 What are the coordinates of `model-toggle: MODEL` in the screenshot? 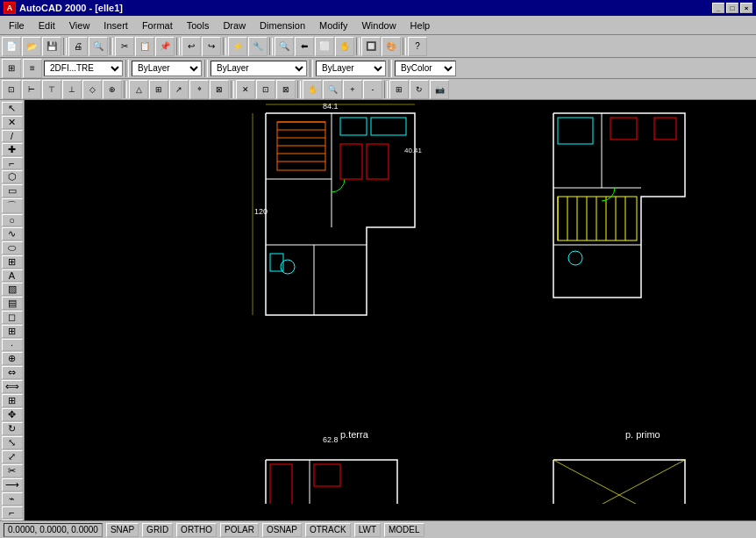 It's located at (404, 530).